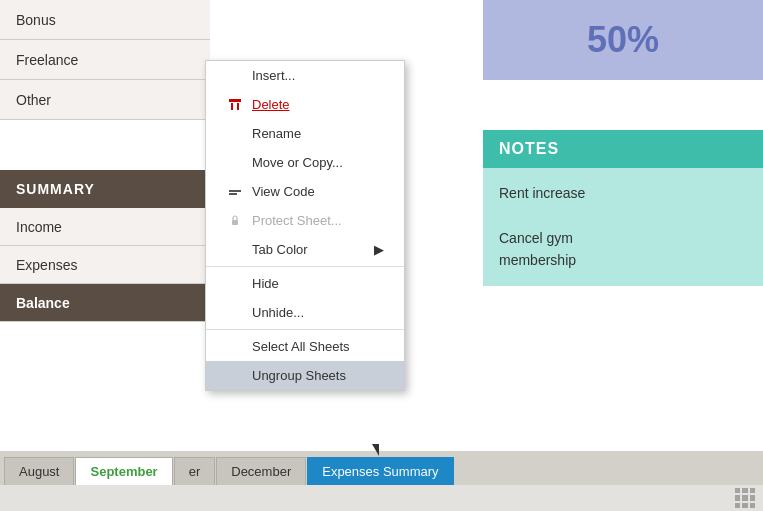 This screenshot has width=763, height=511. I want to click on row-other: Other, so click(105, 100).